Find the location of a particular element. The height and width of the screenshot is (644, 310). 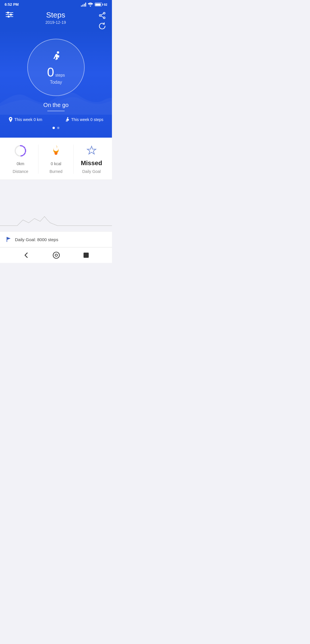

burned-value: 0 kcal is located at coordinates (56, 163).